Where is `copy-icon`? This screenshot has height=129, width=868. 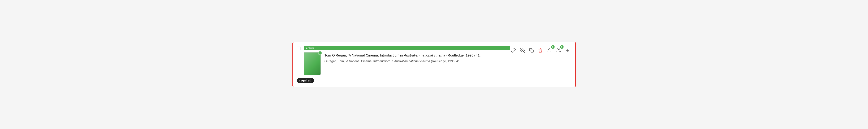 copy-icon is located at coordinates (531, 50).